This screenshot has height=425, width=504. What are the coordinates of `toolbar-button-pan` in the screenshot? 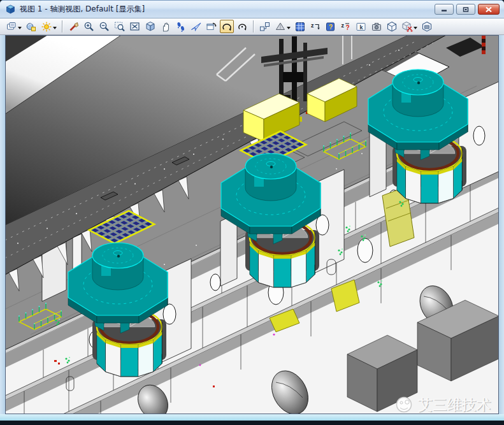 It's located at (166, 27).